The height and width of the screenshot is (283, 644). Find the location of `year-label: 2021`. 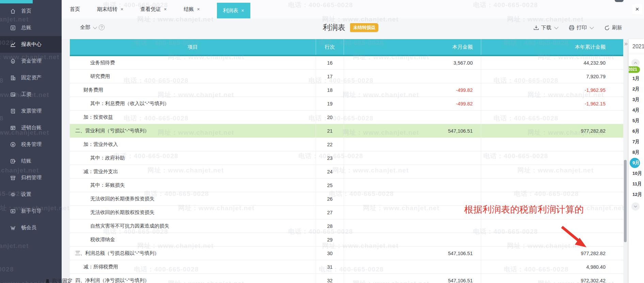

year-label: 2021 is located at coordinates (636, 47).